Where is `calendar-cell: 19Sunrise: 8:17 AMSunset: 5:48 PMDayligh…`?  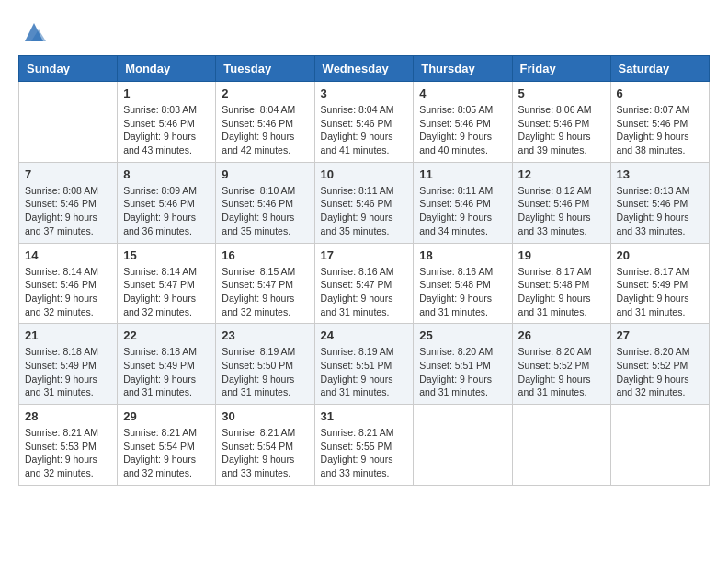 calendar-cell: 19Sunrise: 8:17 AMSunset: 5:48 PMDayligh… is located at coordinates (561, 283).